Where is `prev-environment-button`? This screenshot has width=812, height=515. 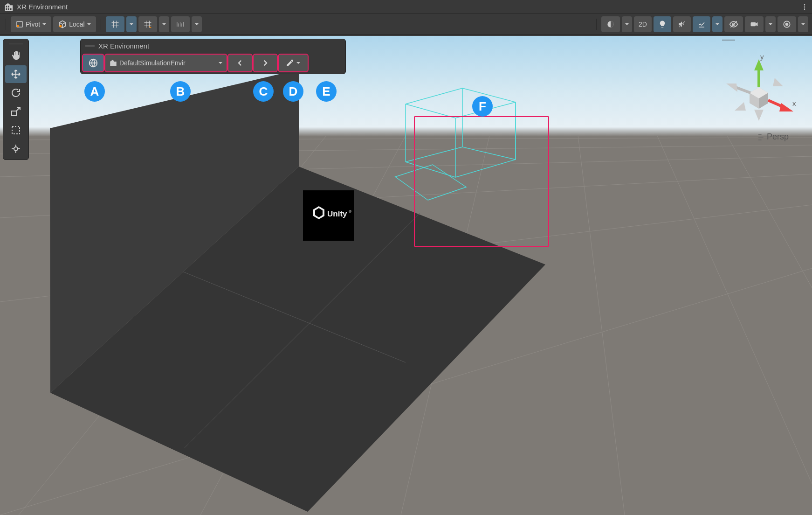
prev-environment-button is located at coordinates (240, 63).